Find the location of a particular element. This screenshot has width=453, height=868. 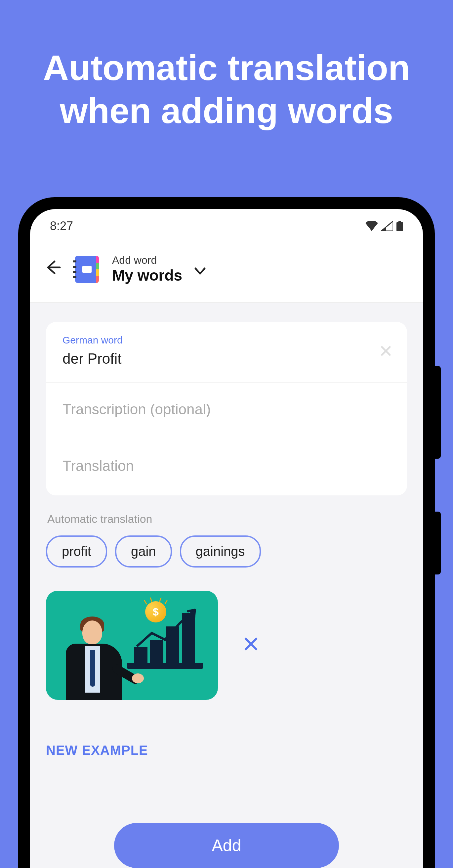

clear-icon is located at coordinates (386, 352).